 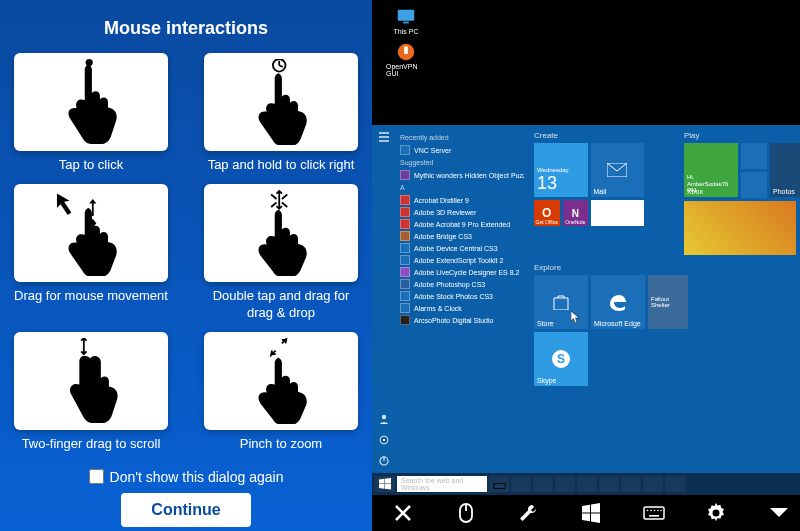 I want to click on remote-taskbar: Search the web and Windows ▭, so click(x=586, y=484).